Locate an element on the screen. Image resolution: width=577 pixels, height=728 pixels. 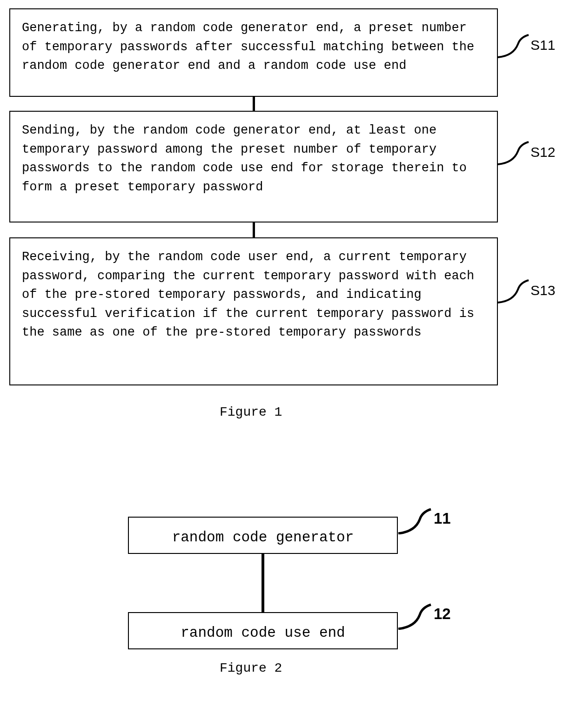
figure1-box1-text: Generating, by a random code generator e… is located at coordinates (248, 47).